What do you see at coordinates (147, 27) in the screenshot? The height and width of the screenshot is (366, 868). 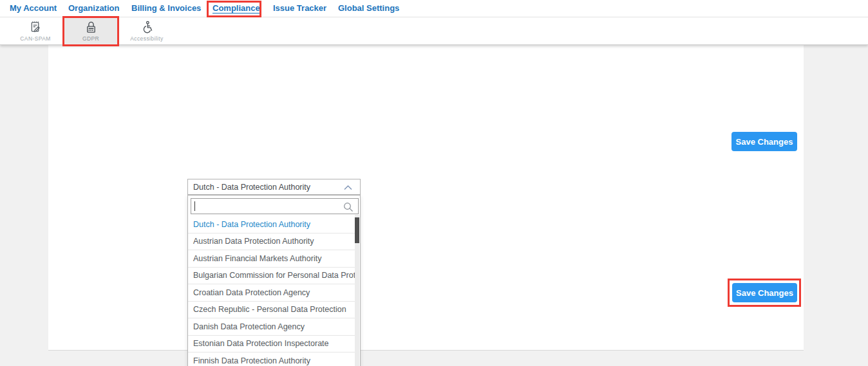 I see `accessibility-icon` at bounding box center [147, 27].